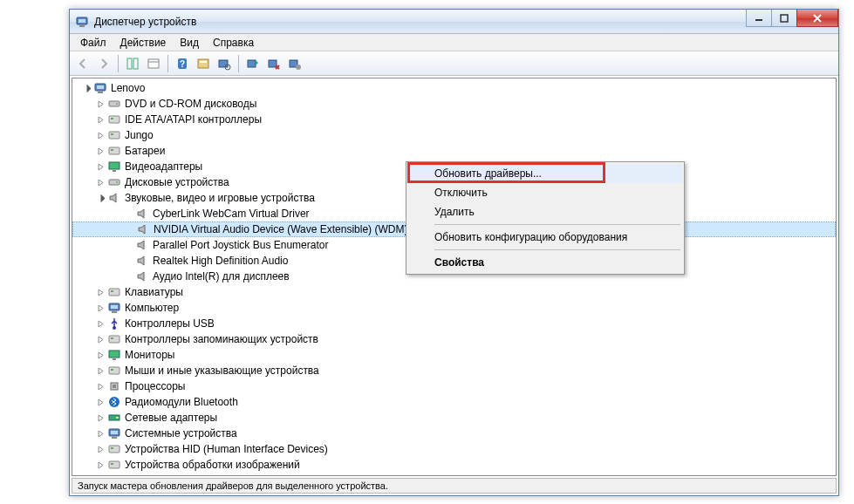 Image resolution: width=854 pixels, height=504 pixels. I want to click on context-menu-label: Отключить, so click(461, 193).